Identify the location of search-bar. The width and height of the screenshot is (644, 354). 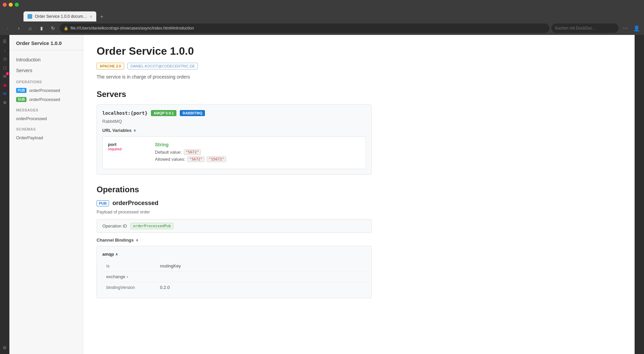
(585, 28).